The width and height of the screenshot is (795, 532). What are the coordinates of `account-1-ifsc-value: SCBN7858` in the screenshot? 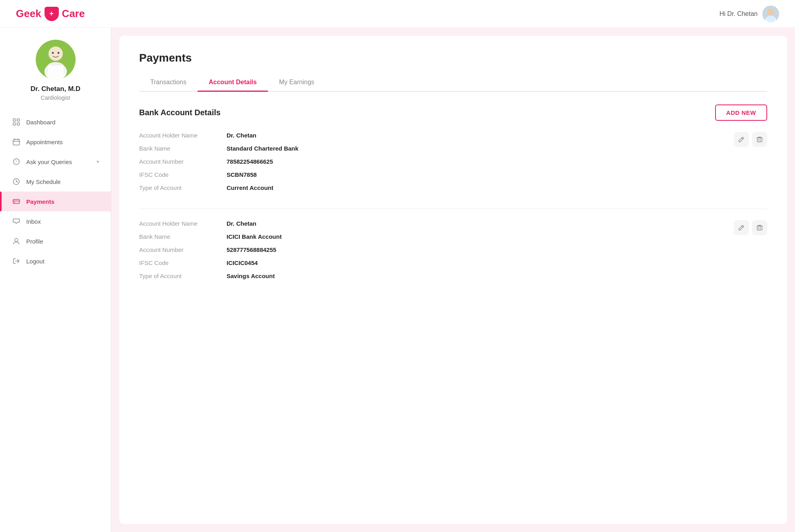 It's located at (242, 175).